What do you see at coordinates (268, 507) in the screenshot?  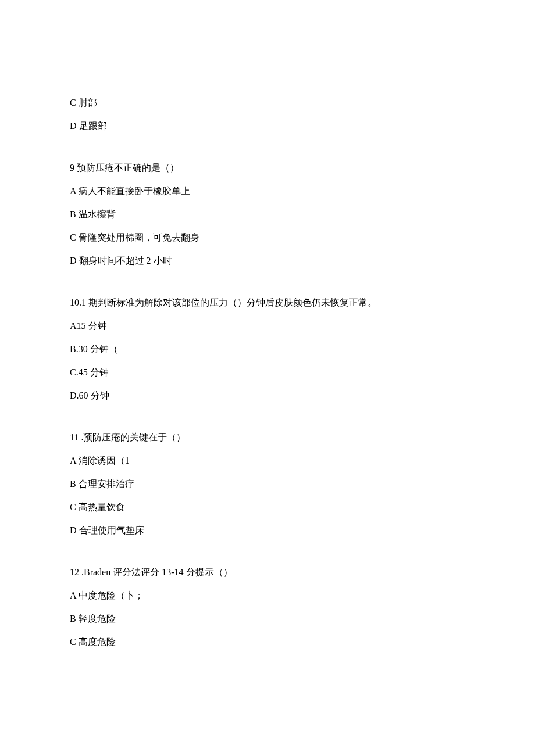 I see `q11-option-c: C 高热量饮食` at bounding box center [268, 507].